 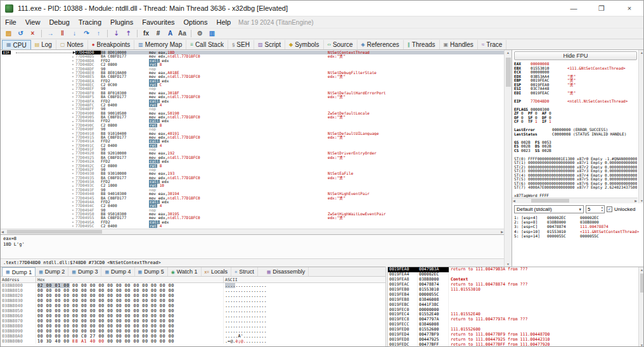 What do you see at coordinates (193, 311) in the screenshot?
I see `dump-row: 038B805000 00 00 00 00 00 00 00 00 00 00…` at bounding box center [193, 311].